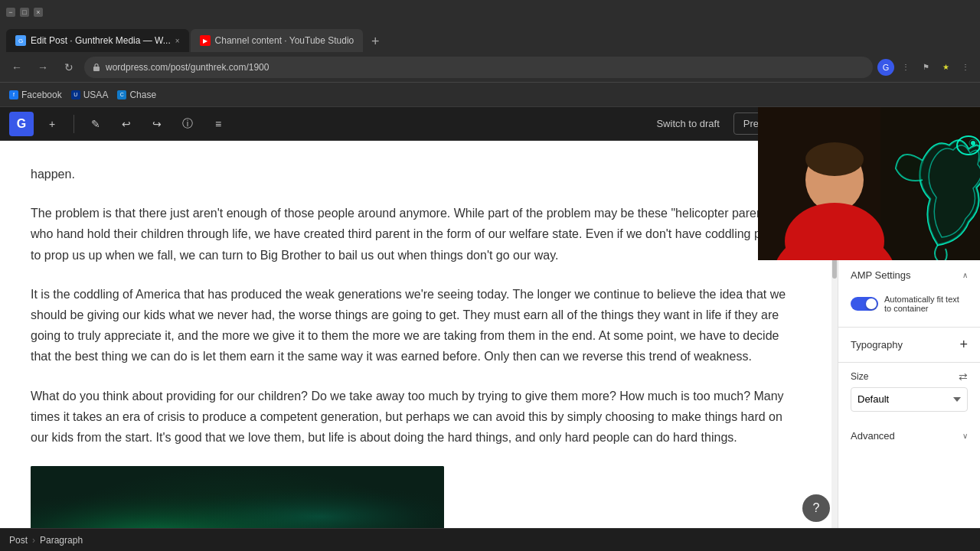 This screenshot has width=980, height=551. What do you see at coordinates (205, 41) in the screenshot?
I see `tab-favicon-2: ▶` at bounding box center [205, 41].